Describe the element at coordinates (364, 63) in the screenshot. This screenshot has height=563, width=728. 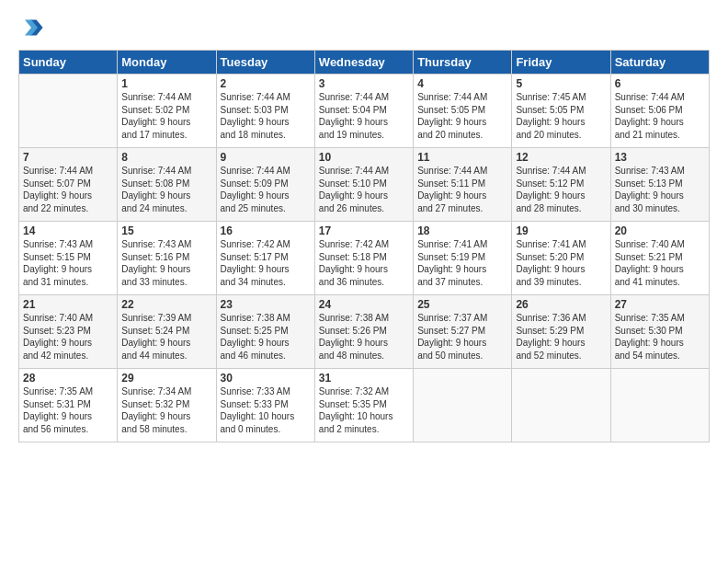
I see `header-row: SundayMondayTuesdayWednesdayThursdayFrid…` at that location.